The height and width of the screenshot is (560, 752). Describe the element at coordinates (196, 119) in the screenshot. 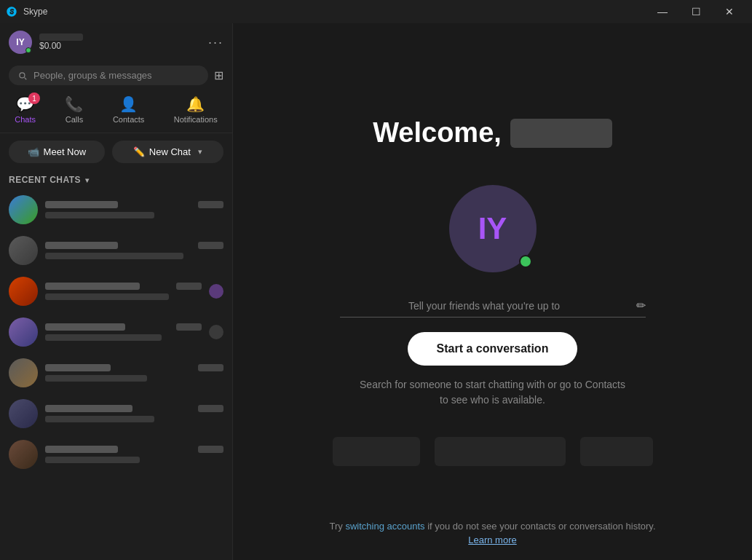

I see `notifications-label: Notifications` at that location.